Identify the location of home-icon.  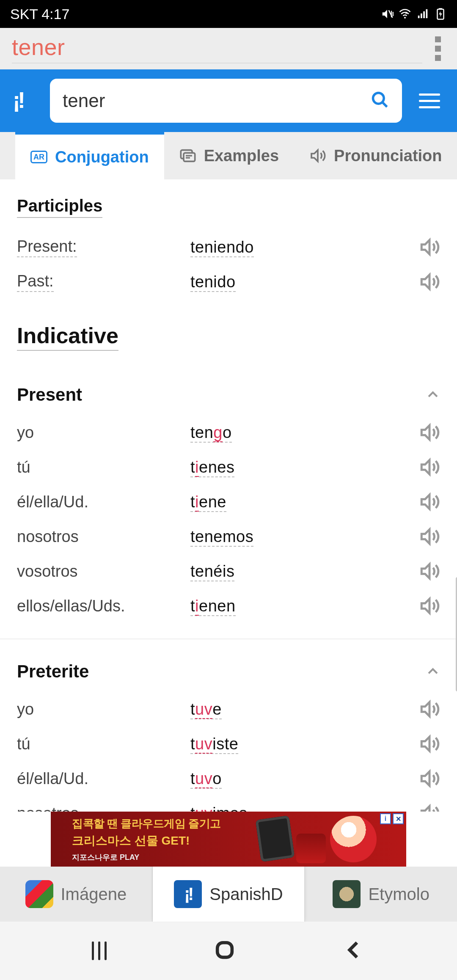
(225, 950).